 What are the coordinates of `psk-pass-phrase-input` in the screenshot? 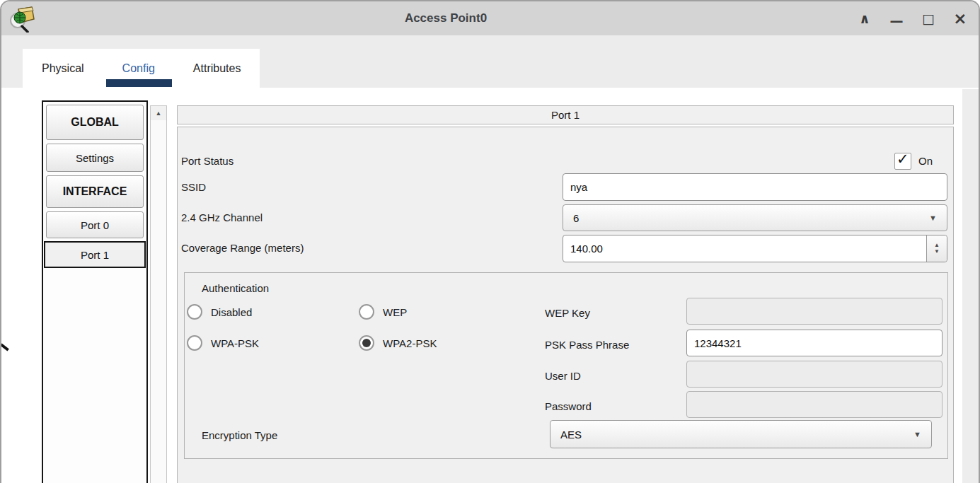 It's located at (814, 343).